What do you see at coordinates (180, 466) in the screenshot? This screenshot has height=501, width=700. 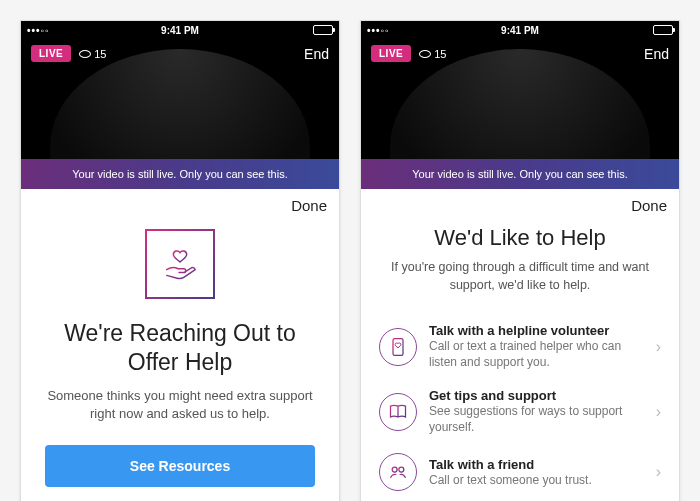 I see `see-resources-button: See Resources` at bounding box center [180, 466].